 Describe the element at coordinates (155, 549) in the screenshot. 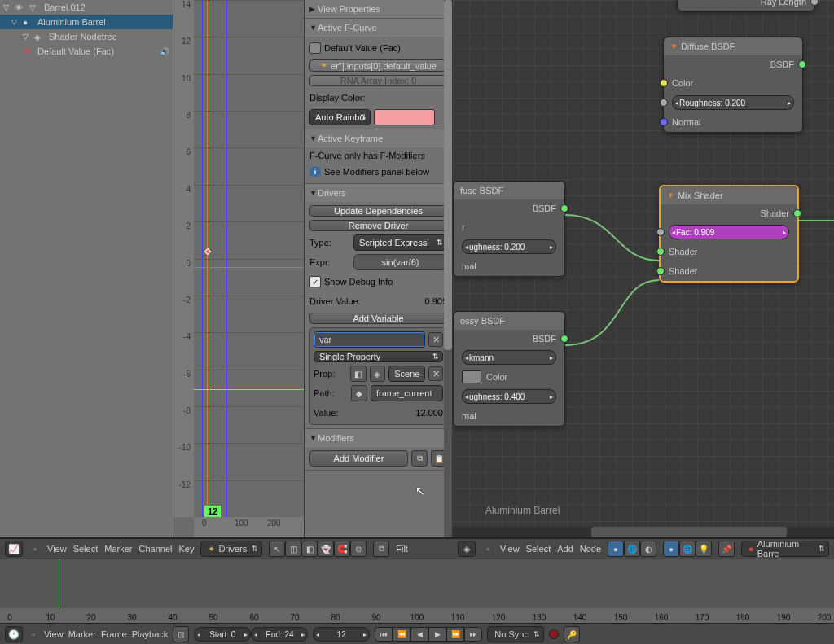

I see `menu-channel: Channel` at that location.